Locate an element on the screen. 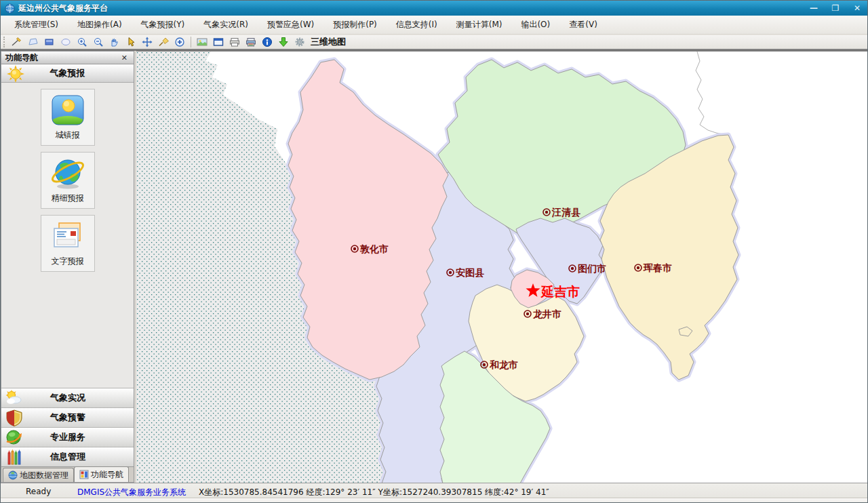  zoom-out-icon is located at coordinates (98, 42).